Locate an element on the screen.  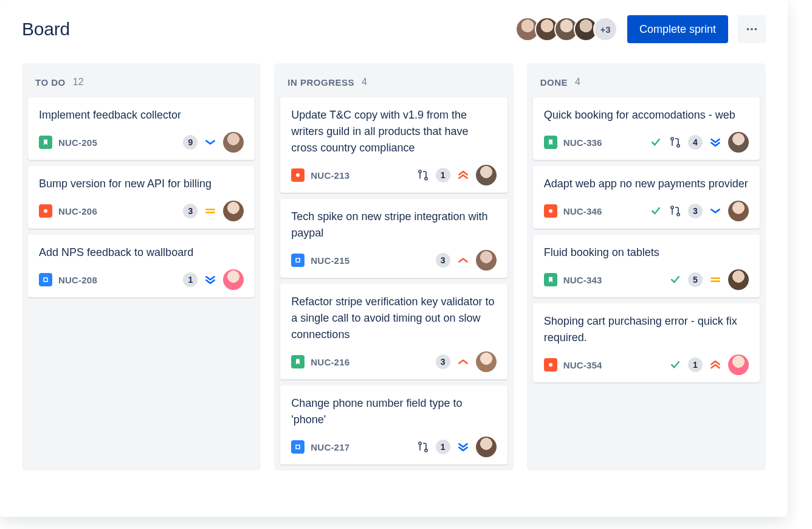
issue-card: Adapt web app no new payments provider N… is located at coordinates (647, 197).